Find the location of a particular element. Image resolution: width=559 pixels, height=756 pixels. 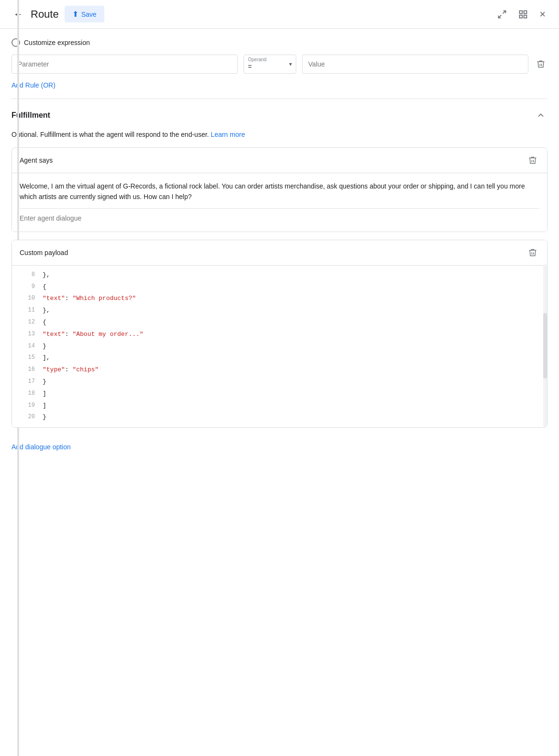

line-number: 12 is located at coordinates (27, 322).